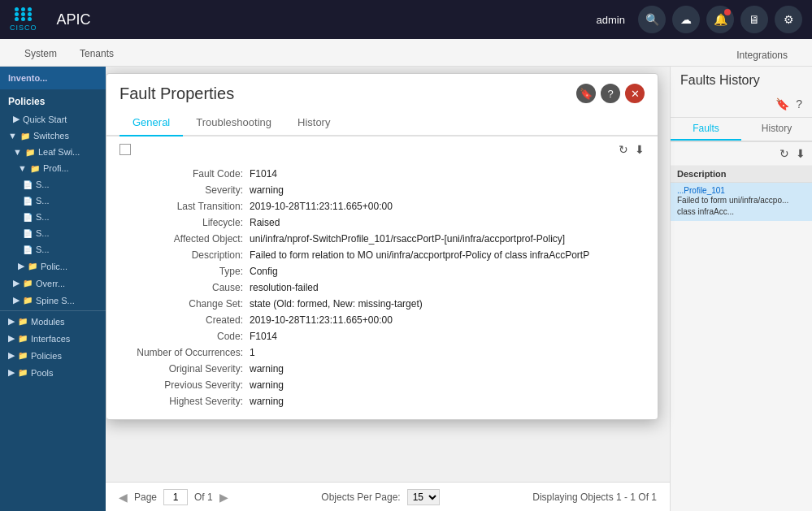 The height and width of the screenshot is (511, 812). What do you see at coordinates (185, 401) in the screenshot?
I see `field-label: Highest Severity:` at bounding box center [185, 401].